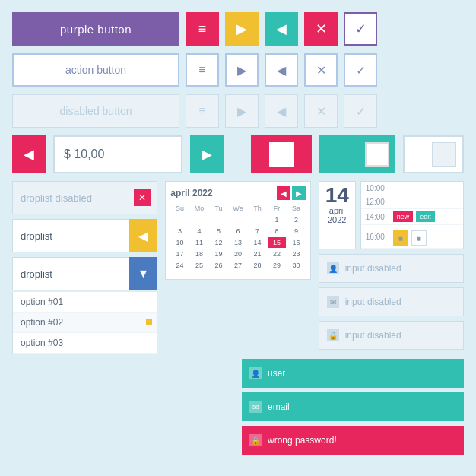 The image size is (476, 476). Describe the element at coordinates (333, 302) in the screenshot. I see `email-icon-disabled: ✉` at that location.